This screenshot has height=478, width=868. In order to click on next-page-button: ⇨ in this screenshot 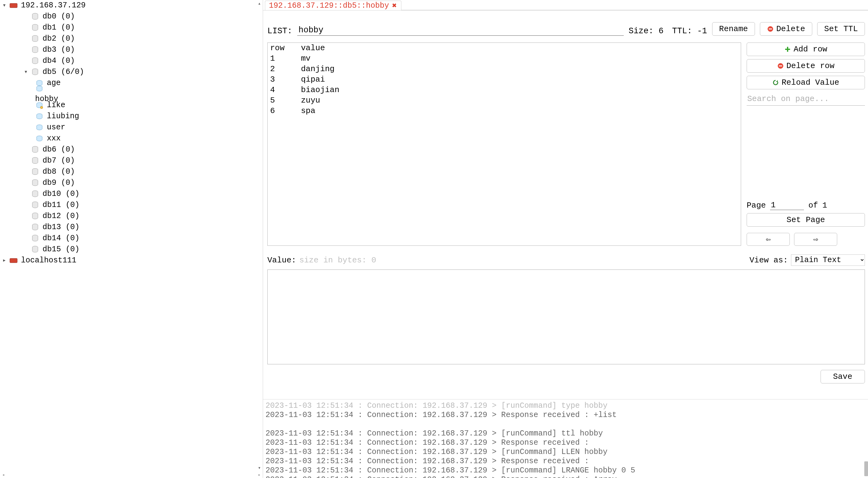, I will do `click(816, 239)`.